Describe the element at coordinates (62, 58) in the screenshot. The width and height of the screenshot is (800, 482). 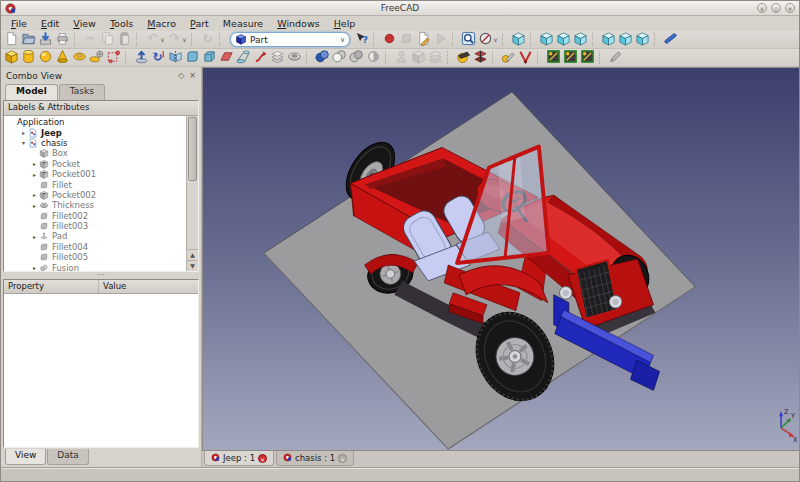
I see `part-cone-button` at that location.